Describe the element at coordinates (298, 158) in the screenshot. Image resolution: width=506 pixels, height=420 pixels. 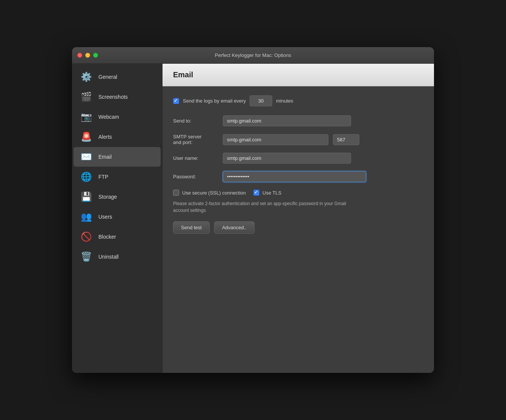
I see `username-row: User name:` at that location.